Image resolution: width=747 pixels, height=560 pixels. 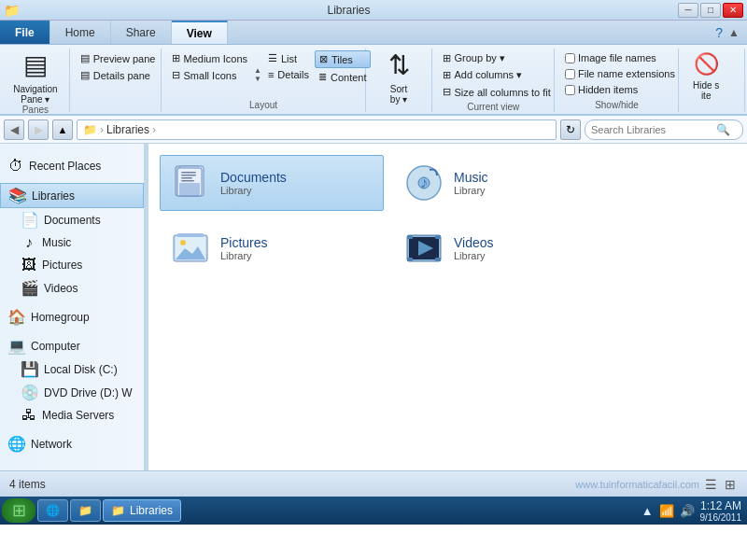 I want to click on panes-group-label, so click(x=116, y=109).